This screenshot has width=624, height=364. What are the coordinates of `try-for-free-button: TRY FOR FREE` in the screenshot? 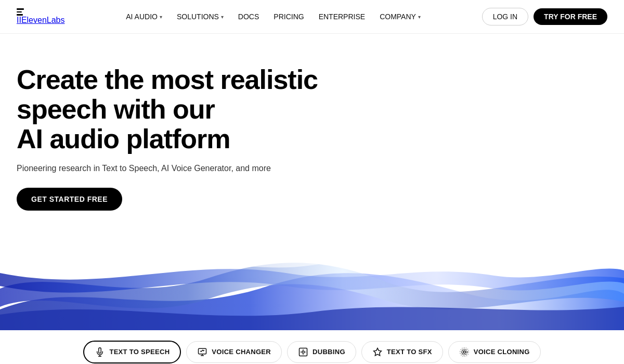 It's located at (570, 17).